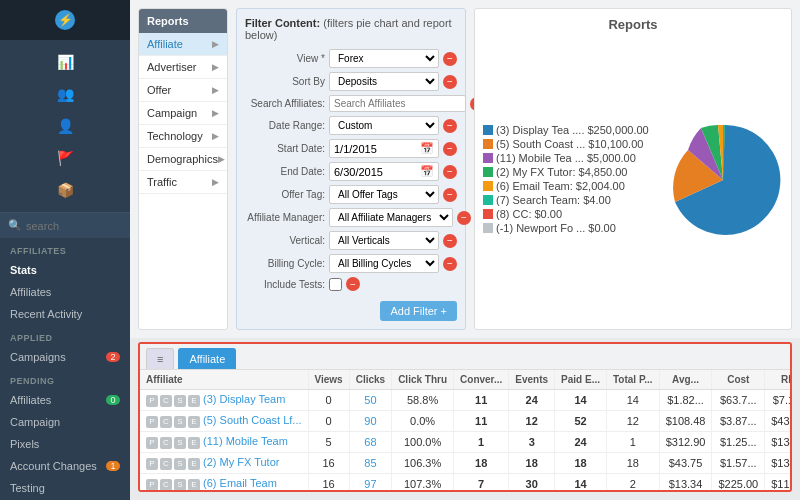 The image size is (800, 500). I want to click on cell-events: 12, so click(532, 422).